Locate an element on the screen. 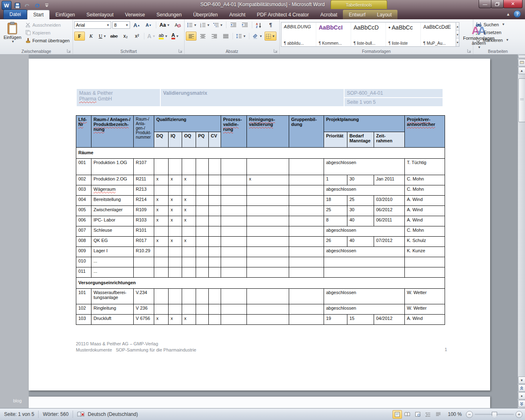  shrink-font-button: A▼ is located at coordinates (148, 25).